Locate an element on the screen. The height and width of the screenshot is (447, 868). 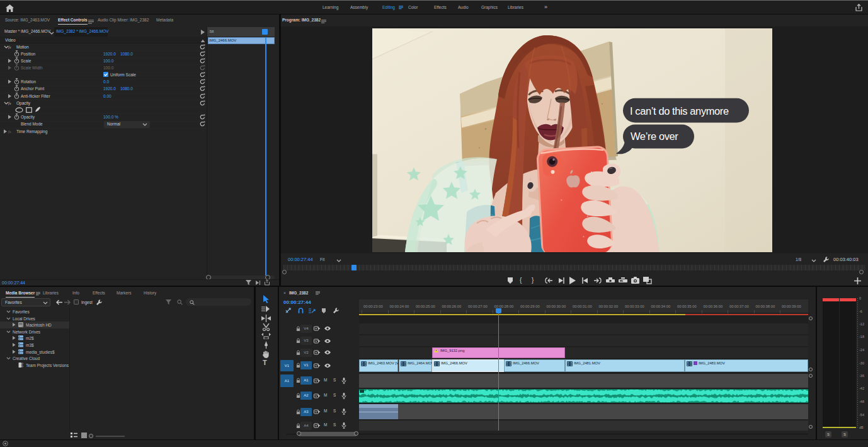
svg-text: We’re over is located at coordinates (654, 137).